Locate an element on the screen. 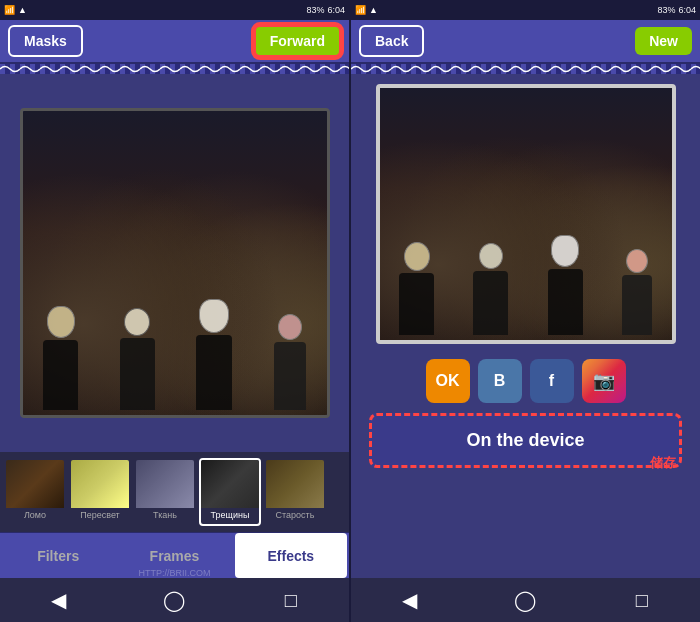 The height and width of the screenshot is (622, 700). right-nav-bar: ◀ ◯ □ is located at coordinates (526, 600).